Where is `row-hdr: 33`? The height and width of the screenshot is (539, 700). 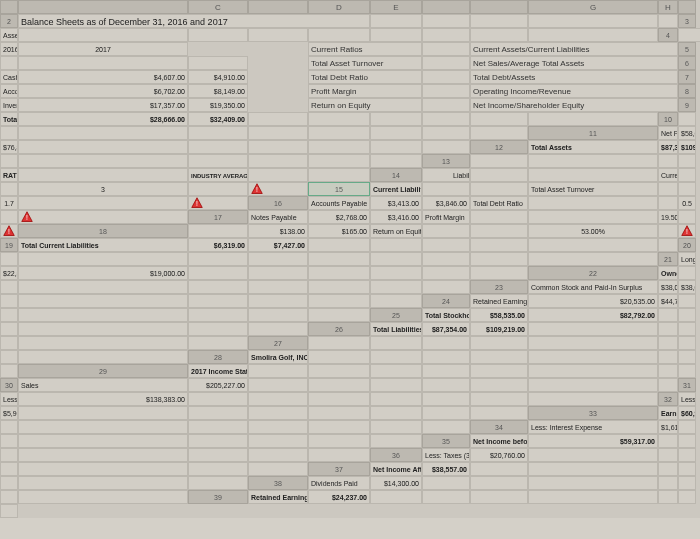
row-hdr: 33 is located at coordinates (593, 413).